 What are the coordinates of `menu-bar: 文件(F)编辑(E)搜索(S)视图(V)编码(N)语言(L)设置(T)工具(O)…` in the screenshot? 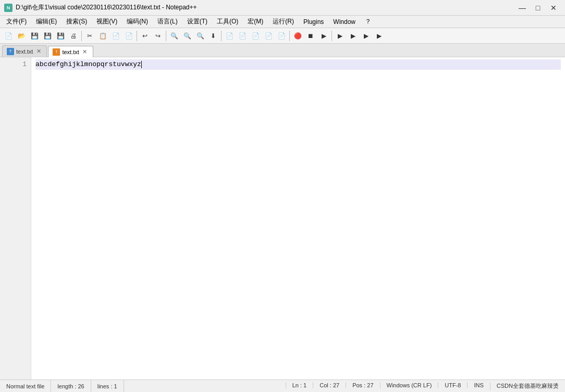 It's located at (282, 22).